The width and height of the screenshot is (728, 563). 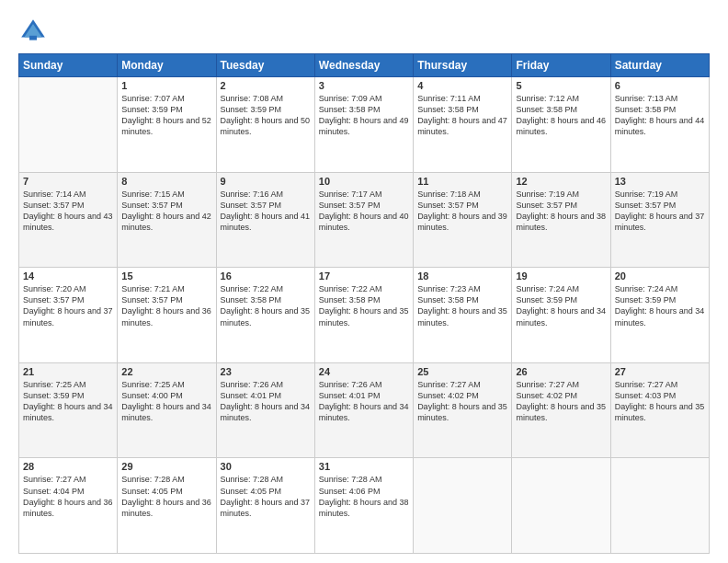 What do you see at coordinates (68, 497) in the screenshot?
I see `day-info: Sunrise: 7:27 AMSunset: 4:04 PMDaylight:…` at bounding box center [68, 497].